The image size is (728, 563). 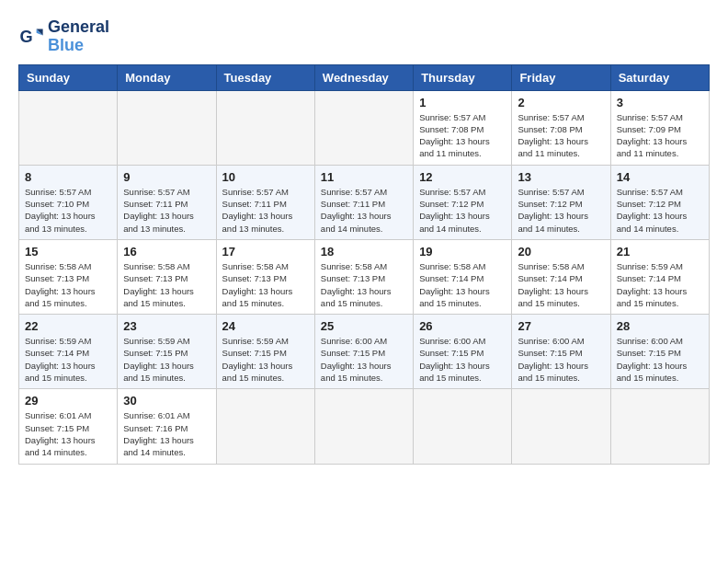 What do you see at coordinates (31, 37) in the screenshot?
I see `logo-icon: G` at bounding box center [31, 37].